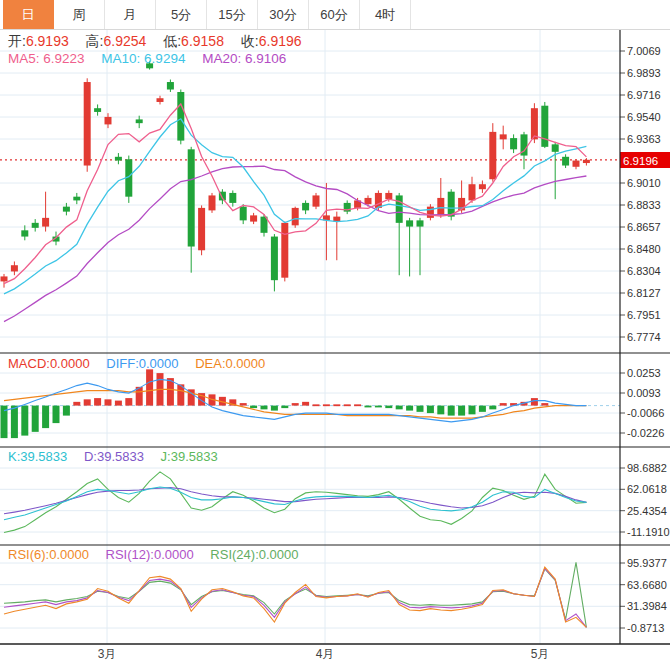  What do you see at coordinates (644, 315) in the screenshot?
I see `svg-text: 6.7951` at bounding box center [644, 315].